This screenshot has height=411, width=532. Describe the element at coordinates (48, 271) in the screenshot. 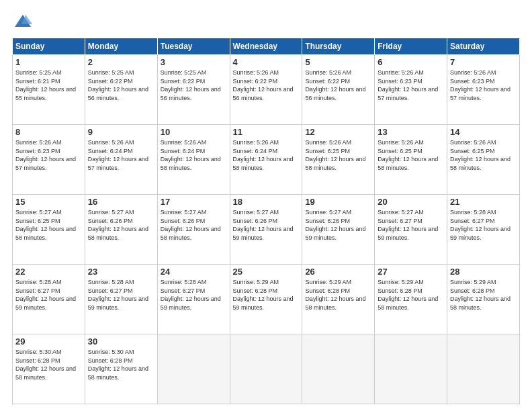

I see `day-number: 22` at that location.